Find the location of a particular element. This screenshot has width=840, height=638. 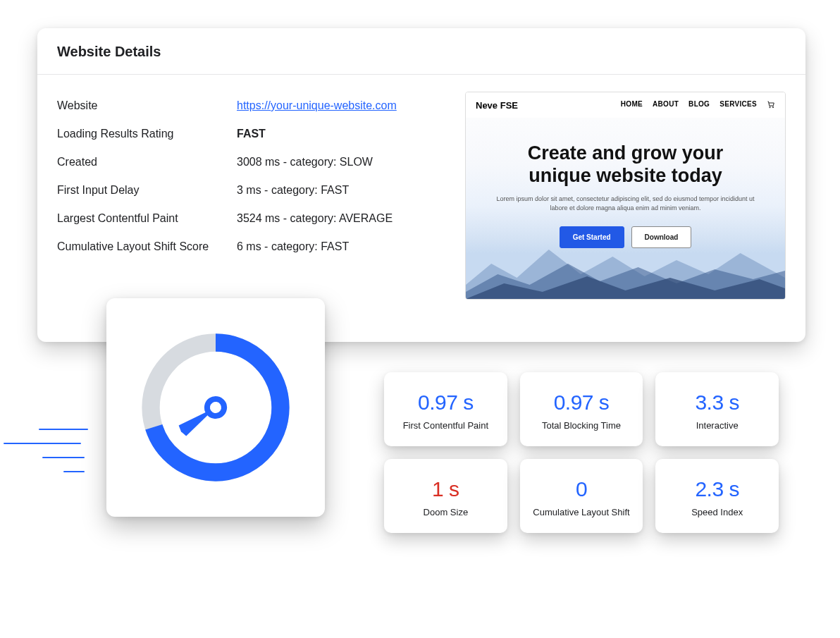

website-details-title: Website Details is located at coordinates (421, 52).